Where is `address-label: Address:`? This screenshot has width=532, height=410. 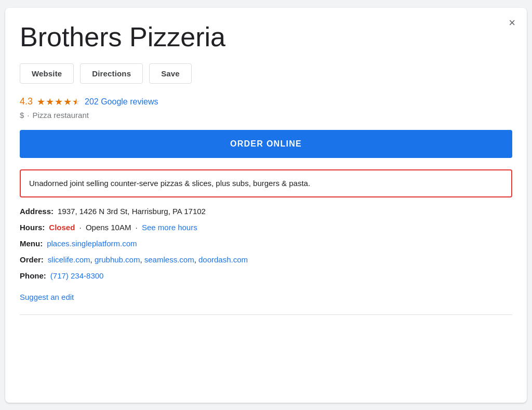
address-label: Address: is located at coordinates (36, 211).